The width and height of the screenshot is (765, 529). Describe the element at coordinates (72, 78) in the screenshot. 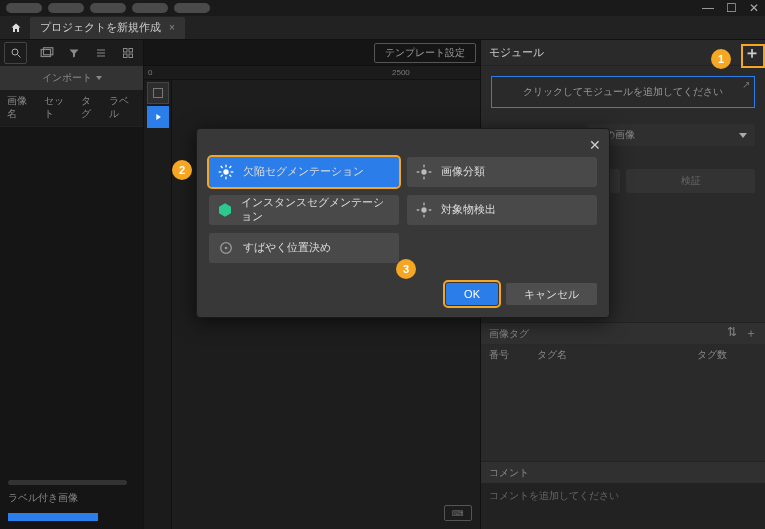

I see `import-button: インポート` at that location.